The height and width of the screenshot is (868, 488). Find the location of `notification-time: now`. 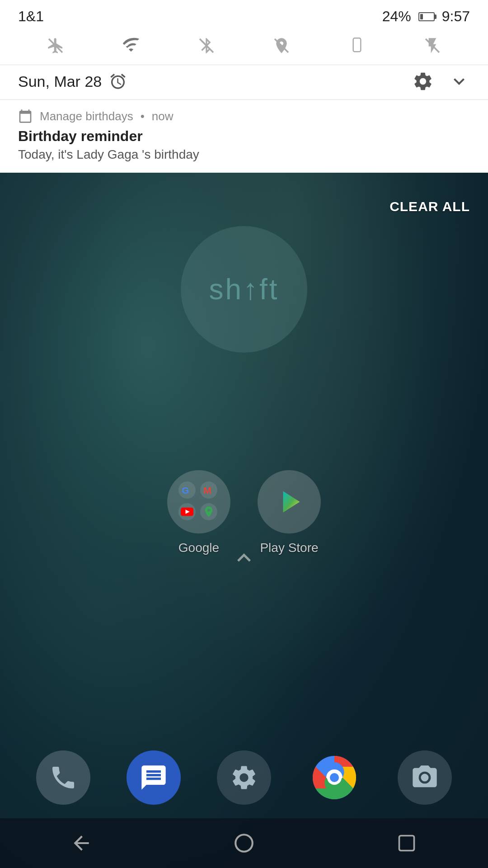

notification-time: now is located at coordinates (163, 117).